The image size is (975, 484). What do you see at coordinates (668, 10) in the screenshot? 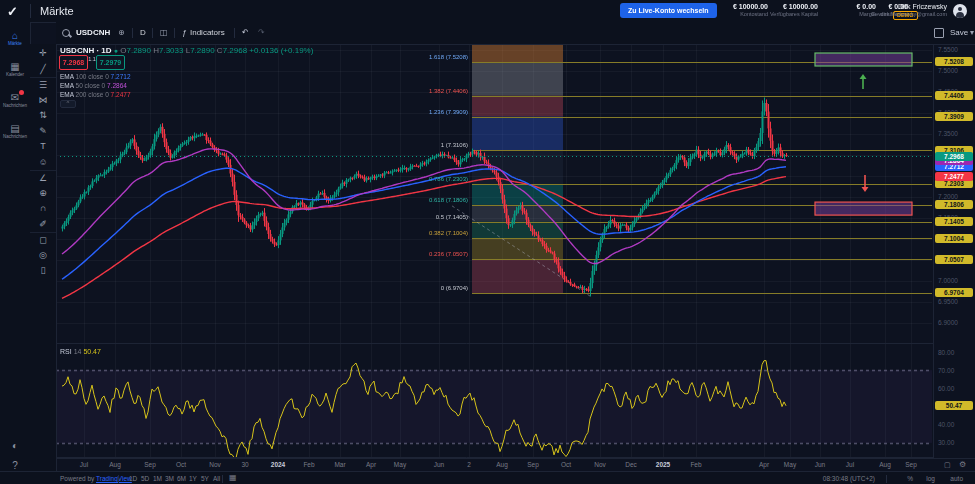
I see `switch-live-account-button: Zu Live-Konto wechseln` at bounding box center [668, 10].